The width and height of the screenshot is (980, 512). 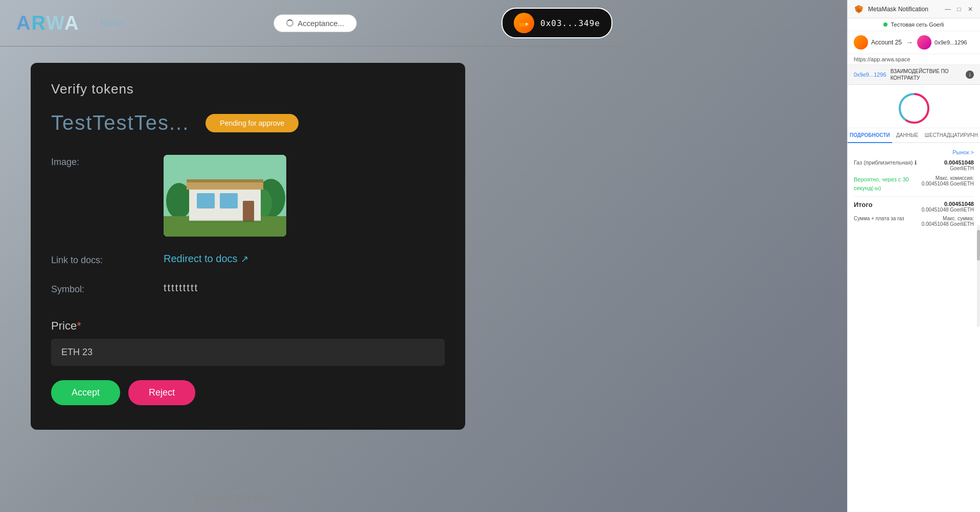 What do you see at coordinates (304, 259) in the screenshot?
I see `docs-link: Redirect to docs ↗` at bounding box center [304, 259].